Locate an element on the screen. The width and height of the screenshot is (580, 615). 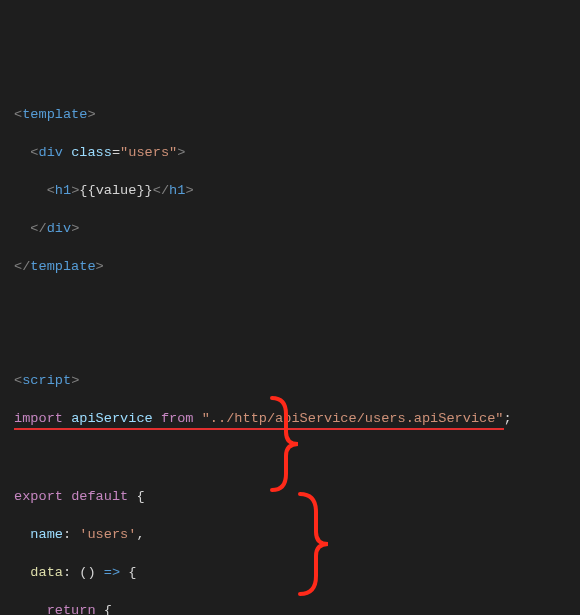
code-line: <script> is located at coordinates (295, 380).